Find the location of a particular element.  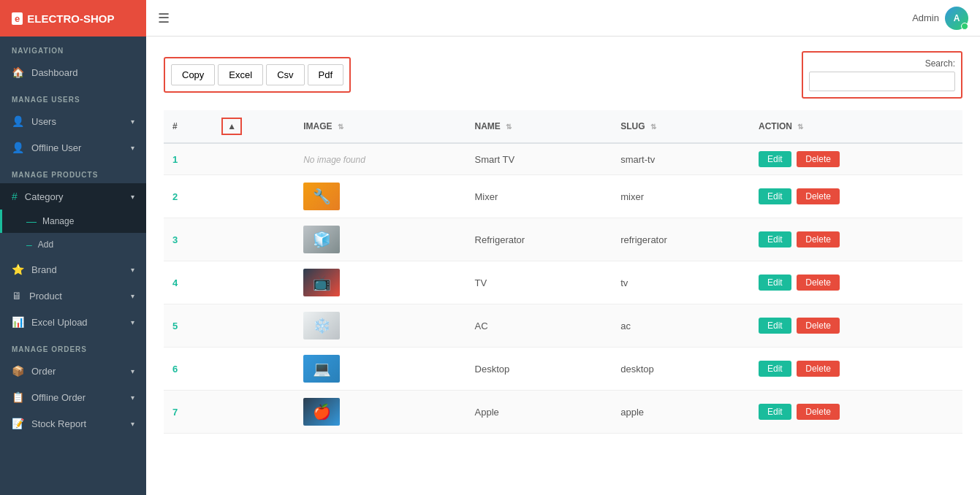

sidebar-item-label: Brand is located at coordinates (44, 270).